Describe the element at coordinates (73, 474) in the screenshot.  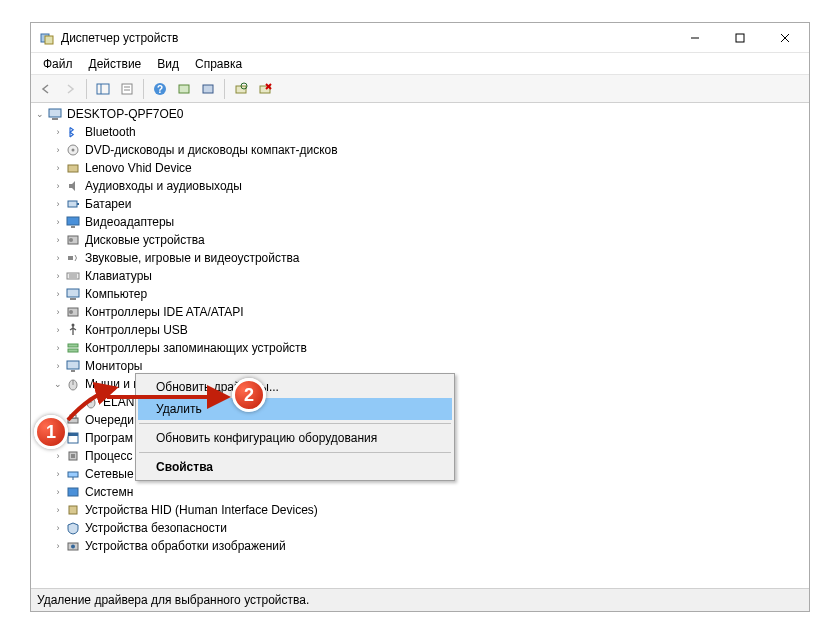
I see `network-icon` at that location.